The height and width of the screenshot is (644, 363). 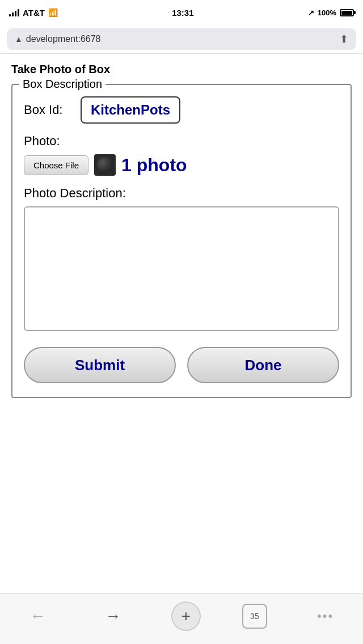 What do you see at coordinates (255, 616) in the screenshot?
I see `tabs-button: 35` at bounding box center [255, 616].